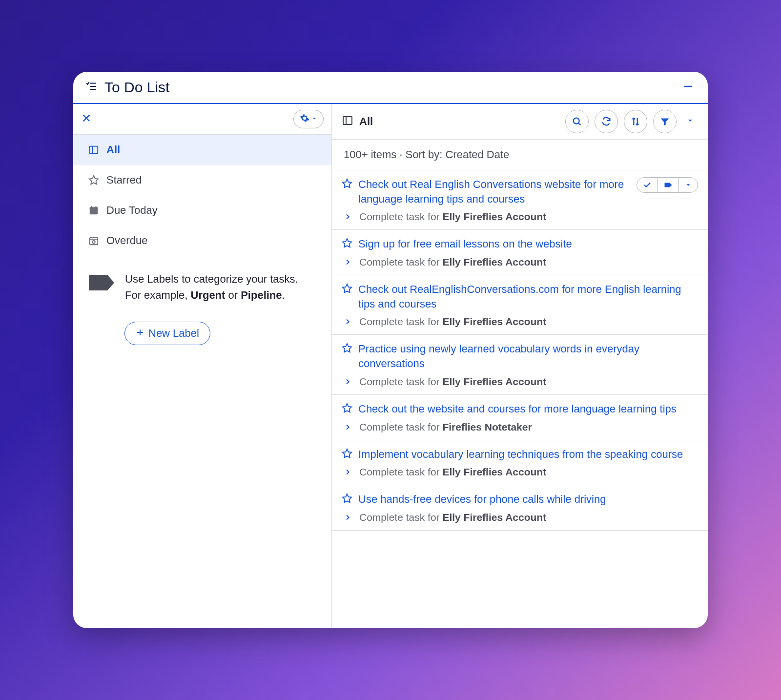  What do you see at coordinates (94, 241) in the screenshot?
I see `calendar-overdue-icon` at bounding box center [94, 241].